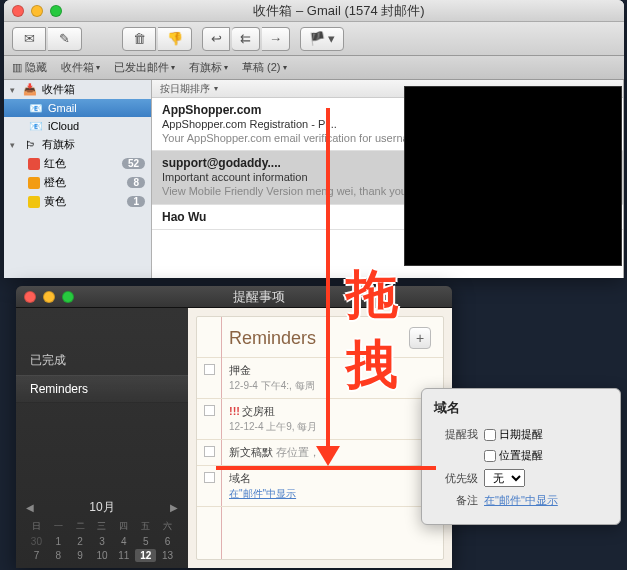 This screenshot has width=627, height=570. Describe the element at coordinates (521, 456) in the screenshot. I see `reminder-detail-popover: 域名 提醒我 日期提醒 位置提醒 优先级 无 备注 在"邮件"中显示` at that location.